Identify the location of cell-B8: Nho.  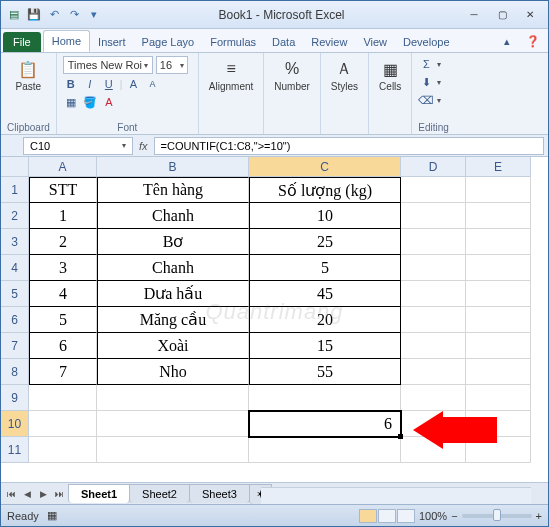
(173, 372).